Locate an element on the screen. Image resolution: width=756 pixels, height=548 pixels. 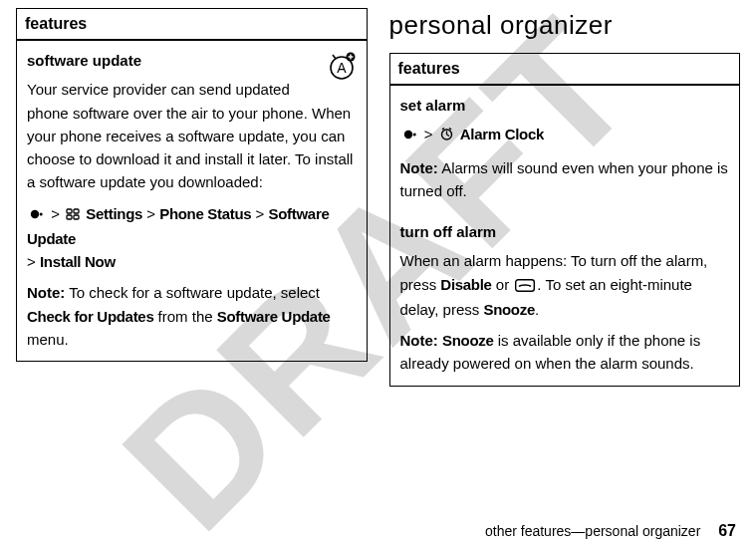
path-settings: Settings is located at coordinates (114, 213).